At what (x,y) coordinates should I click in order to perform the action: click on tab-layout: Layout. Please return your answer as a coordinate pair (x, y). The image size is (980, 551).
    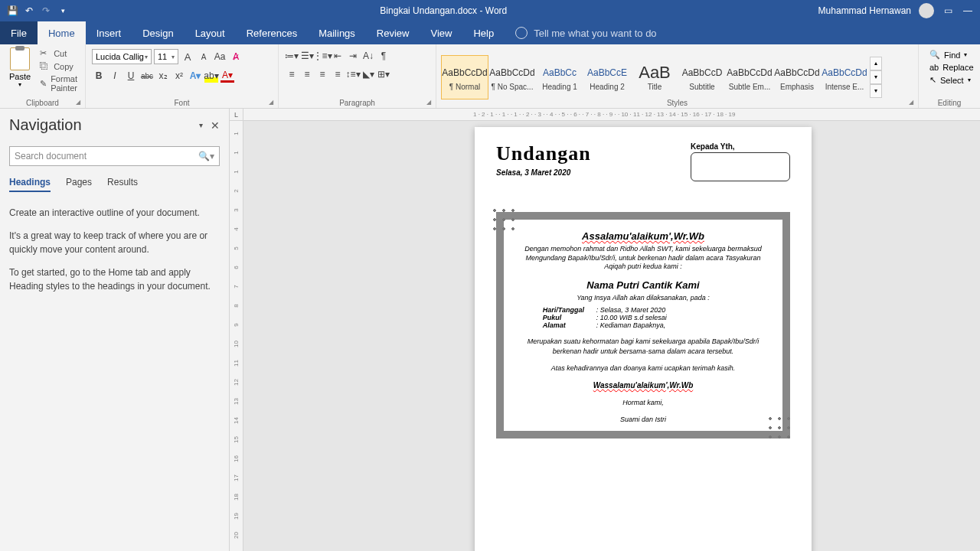
    Looking at the image, I should click on (210, 33).